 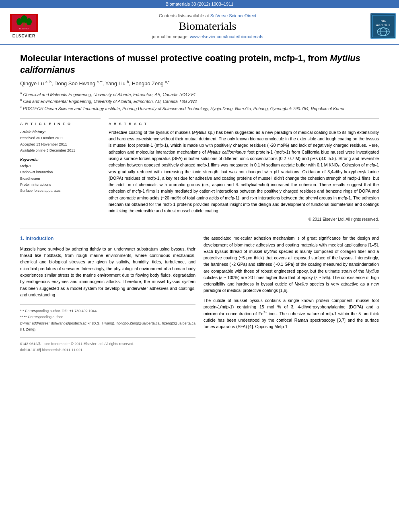 What do you see at coordinates (383, 26) in the screenshot?
I see `journal-logo: Bio materials` at bounding box center [383, 26].